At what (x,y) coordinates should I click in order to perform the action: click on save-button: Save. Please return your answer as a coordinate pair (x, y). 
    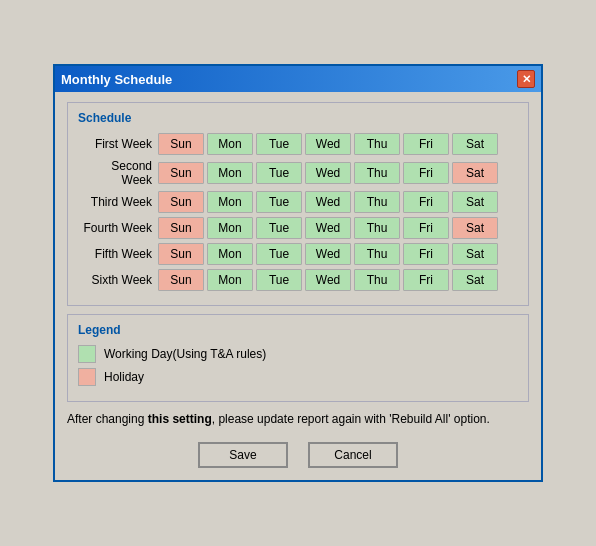
    Looking at the image, I should click on (243, 455).